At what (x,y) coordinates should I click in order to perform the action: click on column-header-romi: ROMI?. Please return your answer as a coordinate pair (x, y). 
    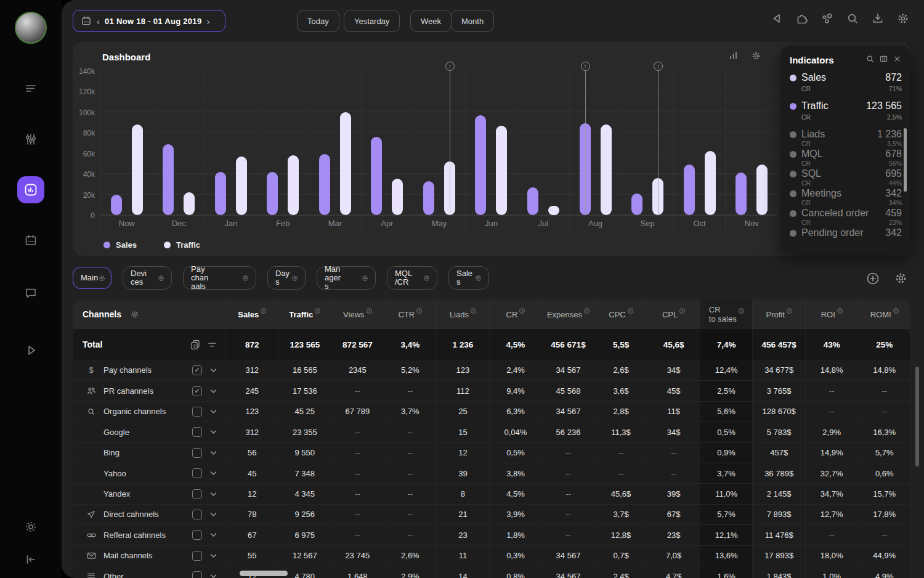
    Looking at the image, I should click on (884, 314).